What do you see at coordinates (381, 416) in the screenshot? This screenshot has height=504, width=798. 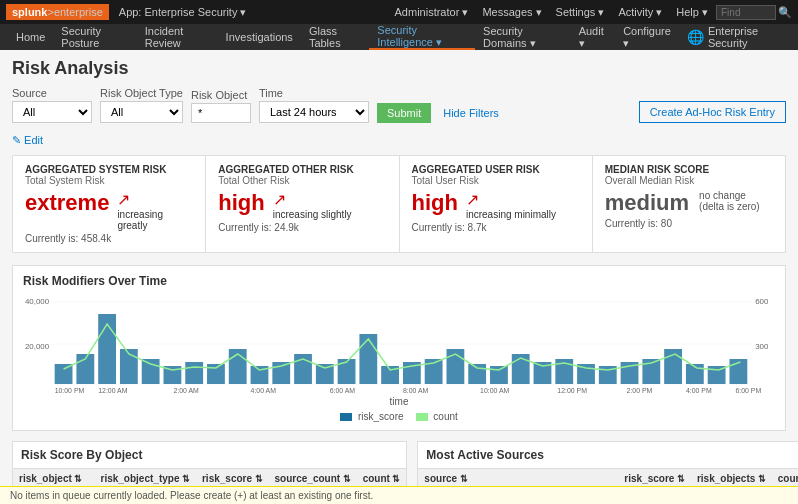 I see `legend-risk-score-label: risk_score` at bounding box center [381, 416].